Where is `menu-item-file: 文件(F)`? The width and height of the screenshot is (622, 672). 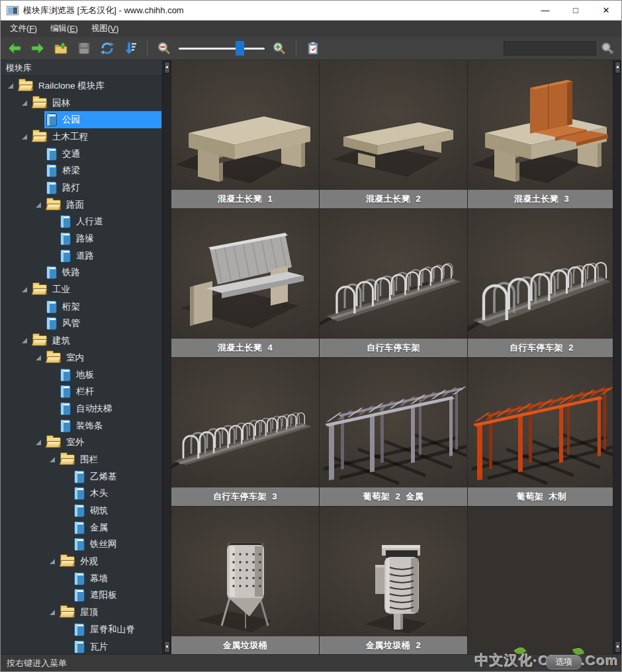 menu-item-file: 文件(F) is located at coordinates (24, 29).